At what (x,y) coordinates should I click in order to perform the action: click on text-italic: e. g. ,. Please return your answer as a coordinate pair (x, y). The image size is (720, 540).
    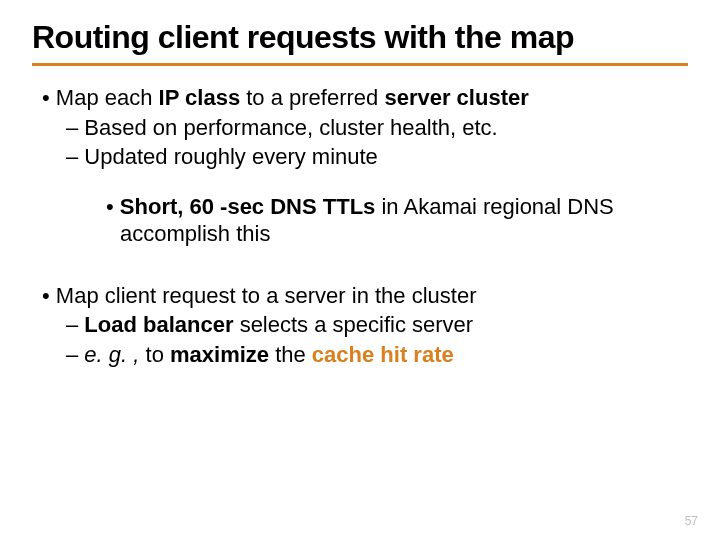
    Looking at the image, I should click on (112, 354).